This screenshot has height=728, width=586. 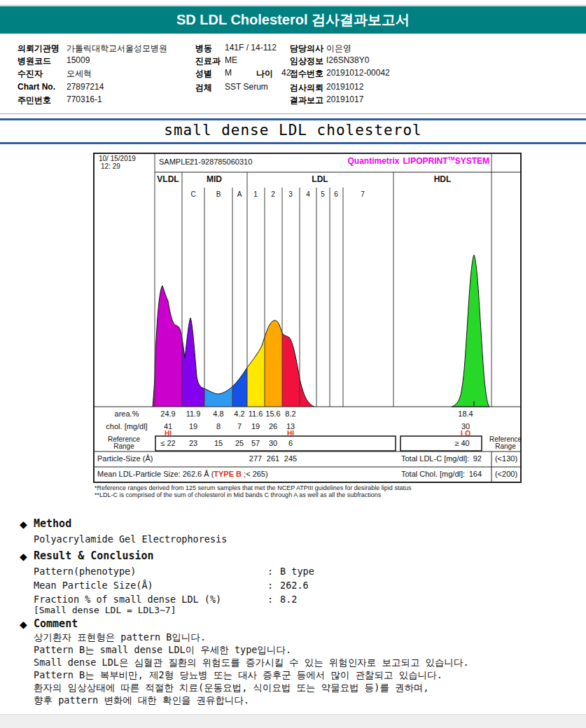 What do you see at coordinates (117, 49) in the screenshot?
I see `org-value: 가톨릭대학교서울성모병원` at bounding box center [117, 49].